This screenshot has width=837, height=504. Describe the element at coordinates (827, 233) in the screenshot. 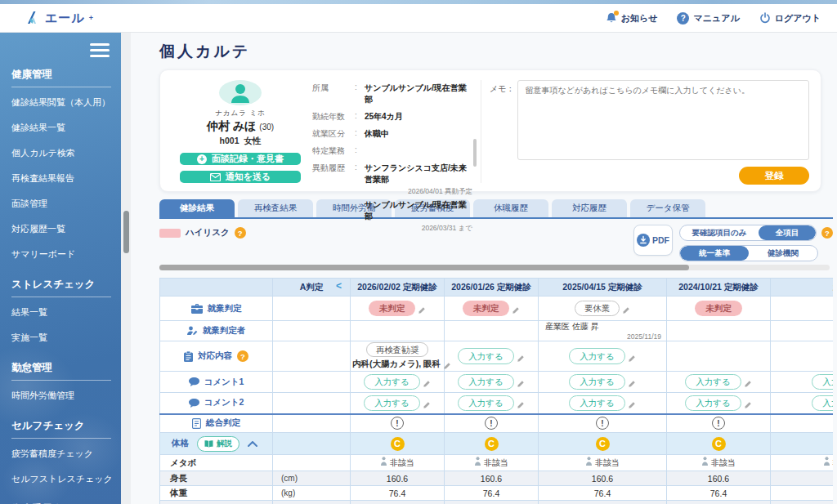

I see `filter-help-icon: ?` at that location.